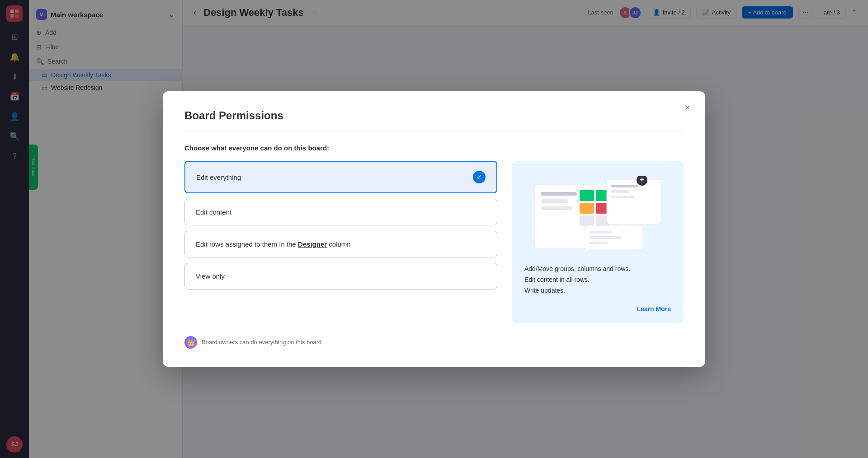  What do you see at coordinates (598, 214) in the screenshot?
I see `board-illustration: +` at bounding box center [598, 214].